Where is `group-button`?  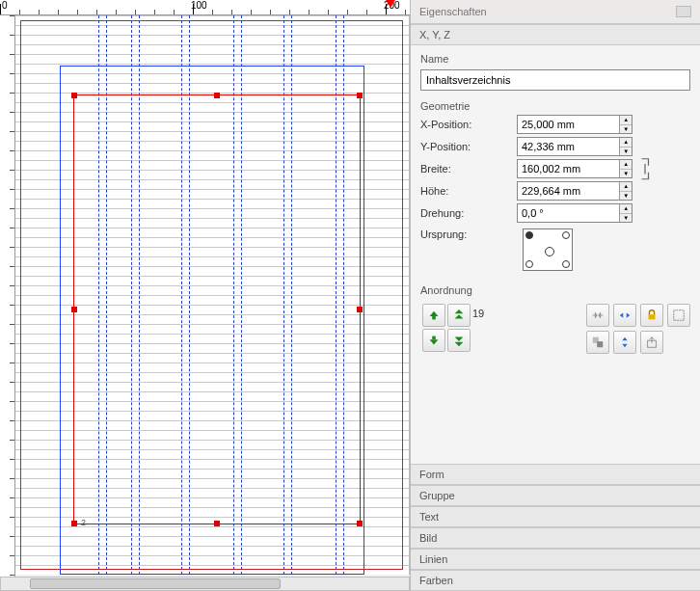
group-button is located at coordinates (598, 342).